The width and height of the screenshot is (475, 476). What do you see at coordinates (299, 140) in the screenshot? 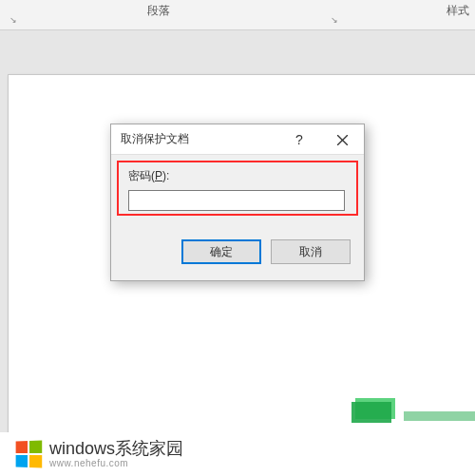
I see `help-button: ?` at bounding box center [299, 140].